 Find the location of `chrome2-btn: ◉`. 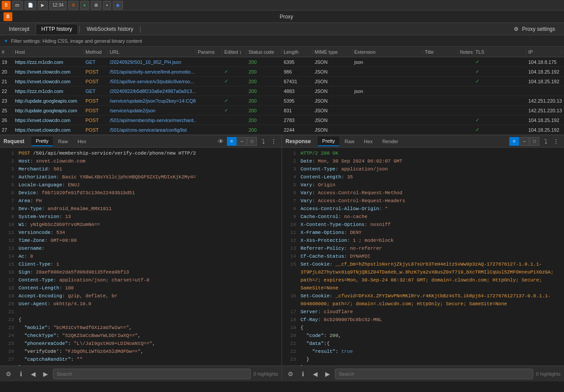

chrome2-btn: ◉ is located at coordinates (118, 5).